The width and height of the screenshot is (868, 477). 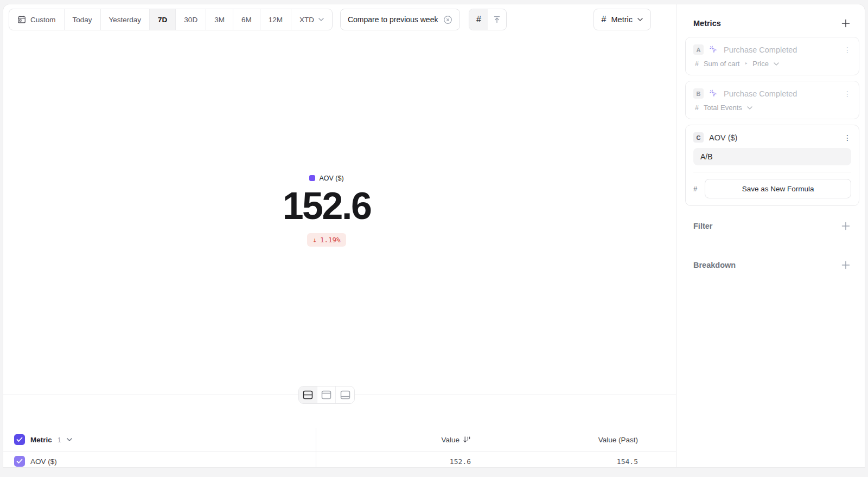 What do you see at coordinates (345, 395) in the screenshot?
I see `bottom-bar-icon` at bounding box center [345, 395].